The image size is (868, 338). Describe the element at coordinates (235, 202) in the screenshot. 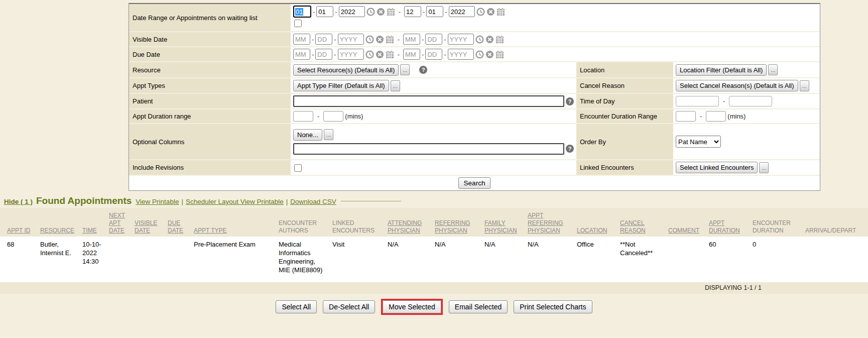

I see `scheduler-layout-view-printable-link: Scheduler Layout View Printable` at that location.